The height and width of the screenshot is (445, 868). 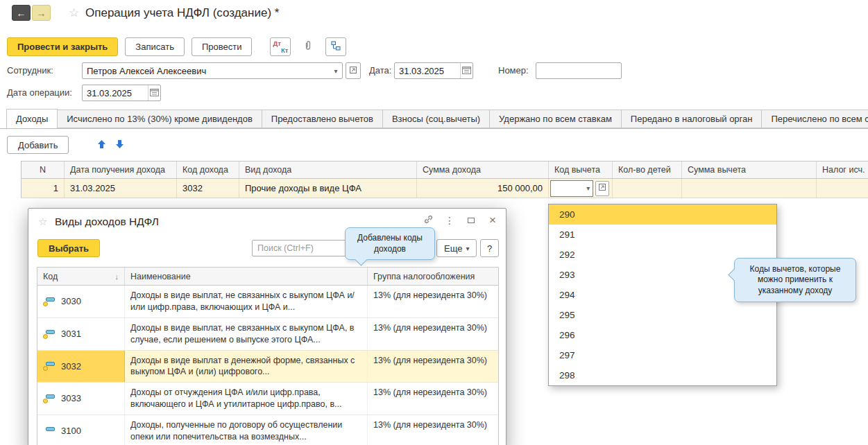 What do you see at coordinates (663, 215) in the screenshot?
I see `deduction-code-option: 290` at bounding box center [663, 215].